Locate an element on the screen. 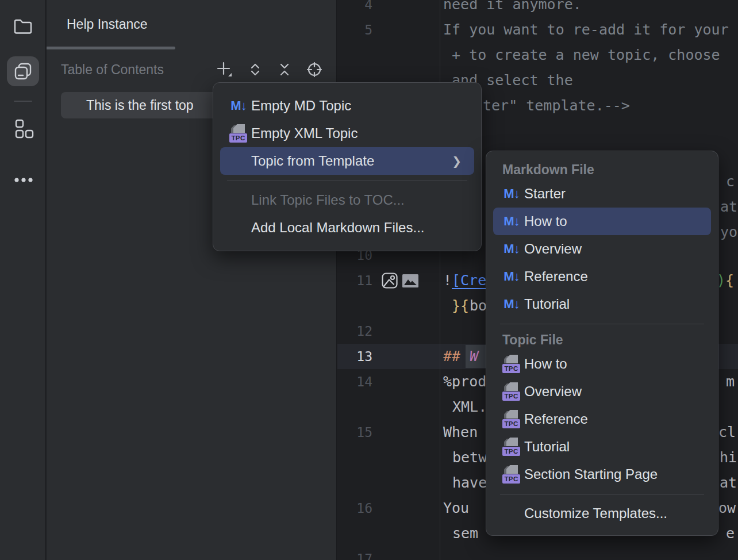  code-segment: need it anymore. is located at coordinates (513, 9).